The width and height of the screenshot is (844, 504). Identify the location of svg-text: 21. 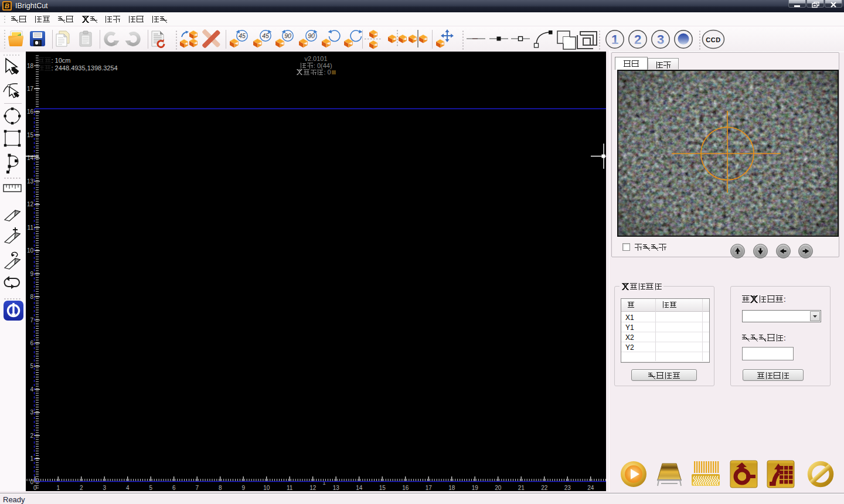
(522, 488).